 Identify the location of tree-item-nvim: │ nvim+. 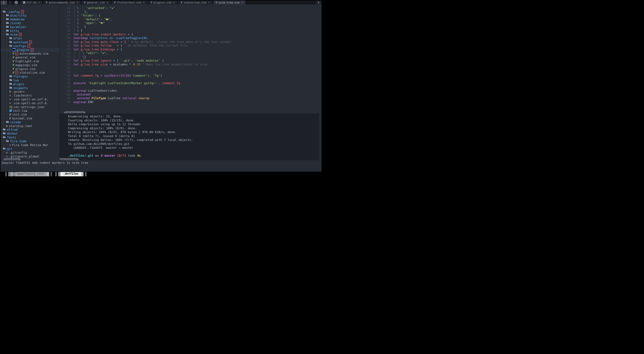
(30, 34).